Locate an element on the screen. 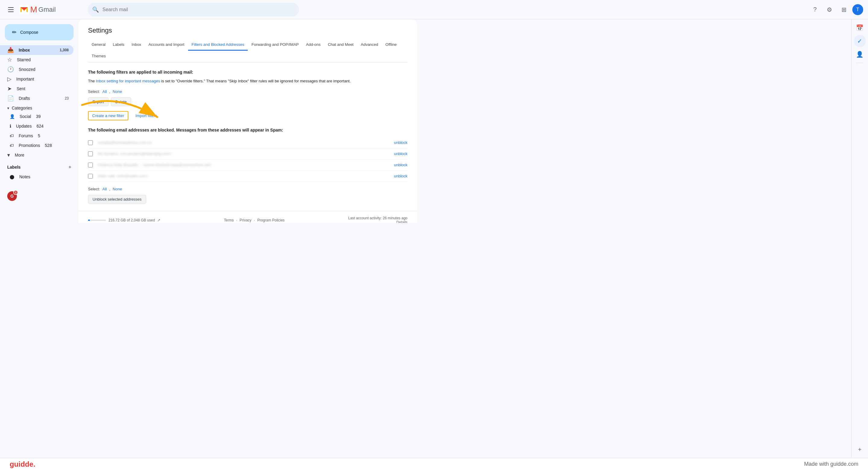  compose-button: ✏ Compose is located at coordinates (39, 32).